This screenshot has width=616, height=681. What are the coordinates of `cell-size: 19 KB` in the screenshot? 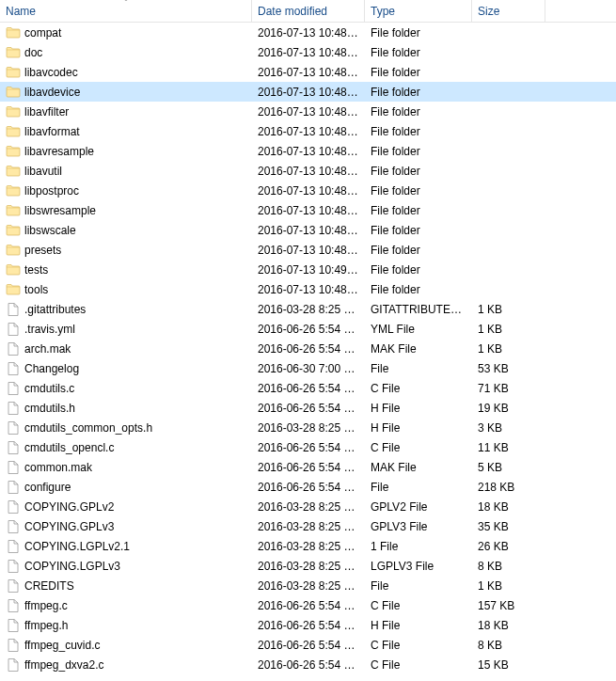 It's located at (509, 408).